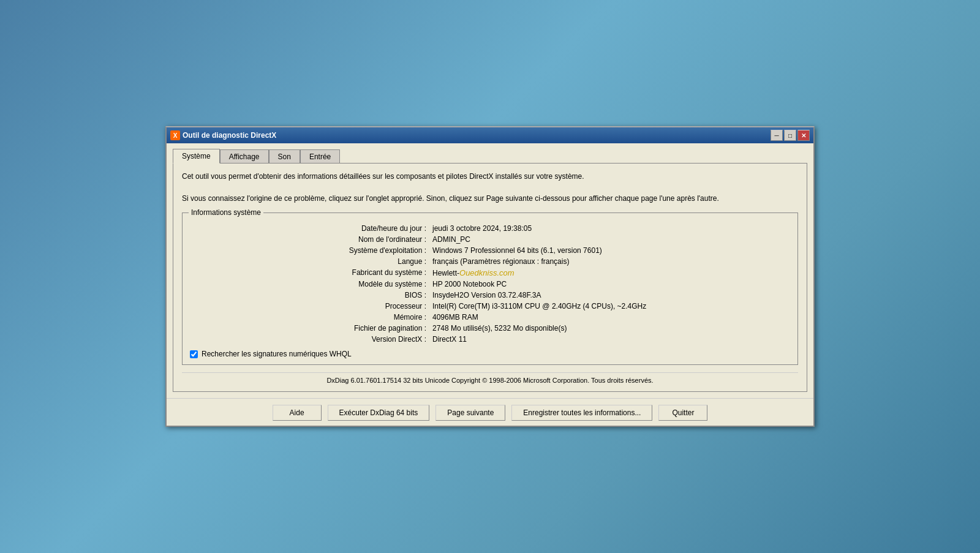 The image size is (980, 553). Describe the element at coordinates (490, 354) in the screenshot. I see `checkbox-row: Rechercher les signatures numériques WHQ…` at that location.